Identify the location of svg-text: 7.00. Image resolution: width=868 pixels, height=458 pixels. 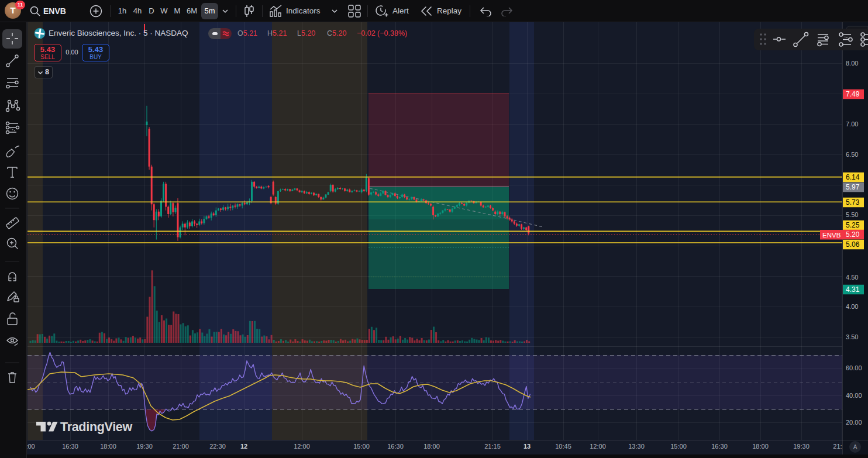
(852, 124).